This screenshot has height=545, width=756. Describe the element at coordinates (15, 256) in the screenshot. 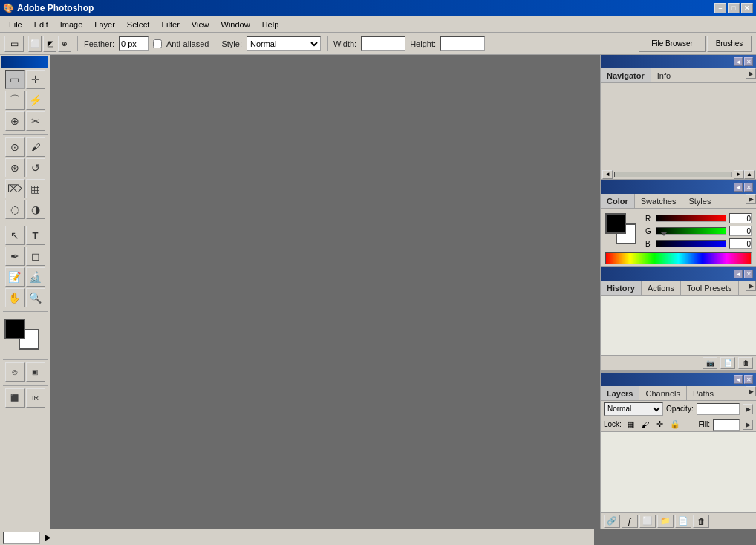

I see `pen-tool: ✒` at that location.